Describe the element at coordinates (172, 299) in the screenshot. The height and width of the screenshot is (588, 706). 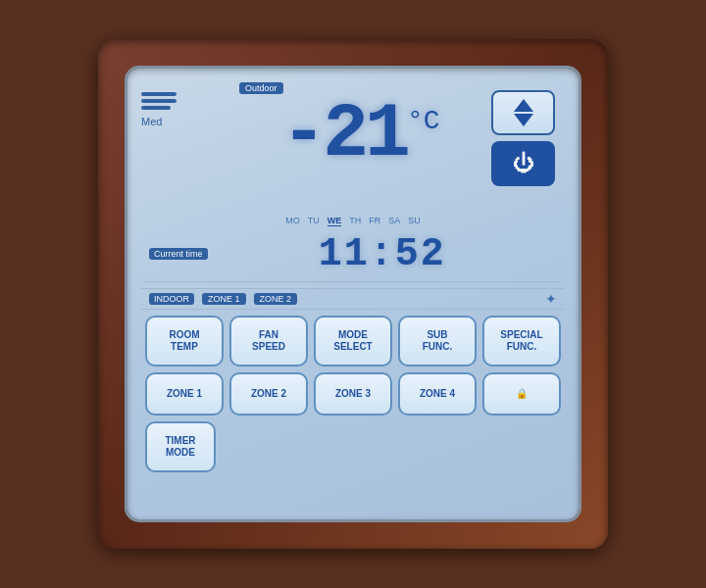
I see `indoor-badge: INDOOR` at that location.